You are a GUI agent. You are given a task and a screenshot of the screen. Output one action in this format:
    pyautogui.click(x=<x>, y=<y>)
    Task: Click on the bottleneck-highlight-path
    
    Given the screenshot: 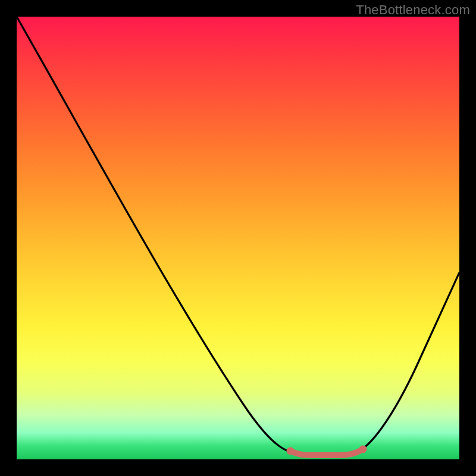 What is the action you would take?
    pyautogui.click(x=327, y=452)
    